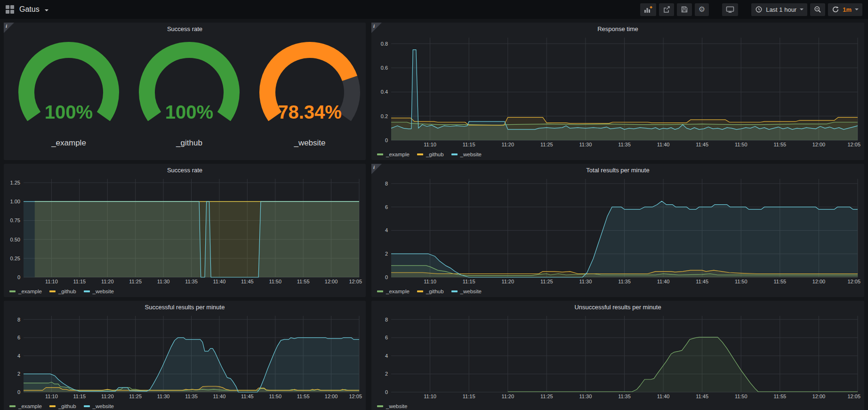  What do you see at coordinates (780, 9) in the screenshot?
I see `time-range-picker: Last 1 hour` at bounding box center [780, 9].